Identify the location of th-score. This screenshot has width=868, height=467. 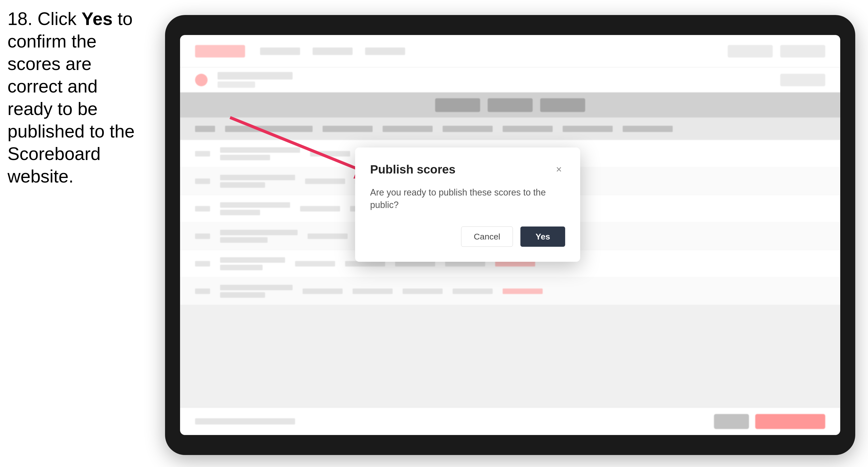
(648, 129).